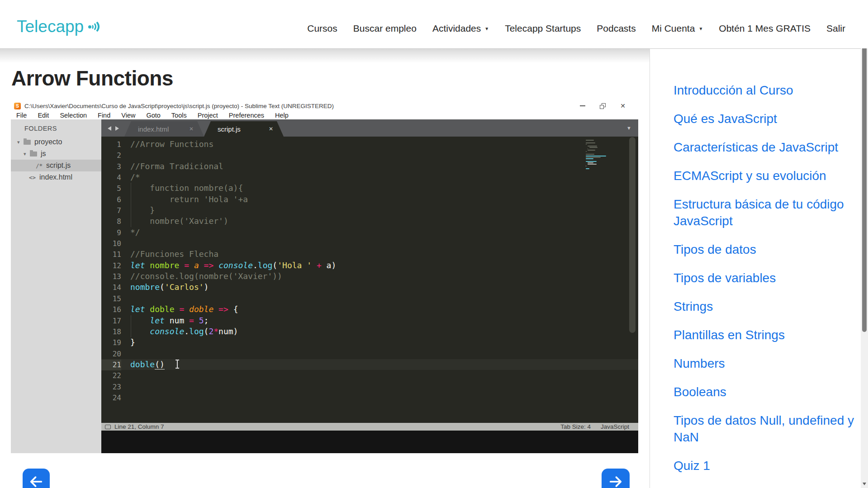  What do you see at coordinates (228, 331) in the screenshot?
I see `code-token: num)` at bounding box center [228, 331].